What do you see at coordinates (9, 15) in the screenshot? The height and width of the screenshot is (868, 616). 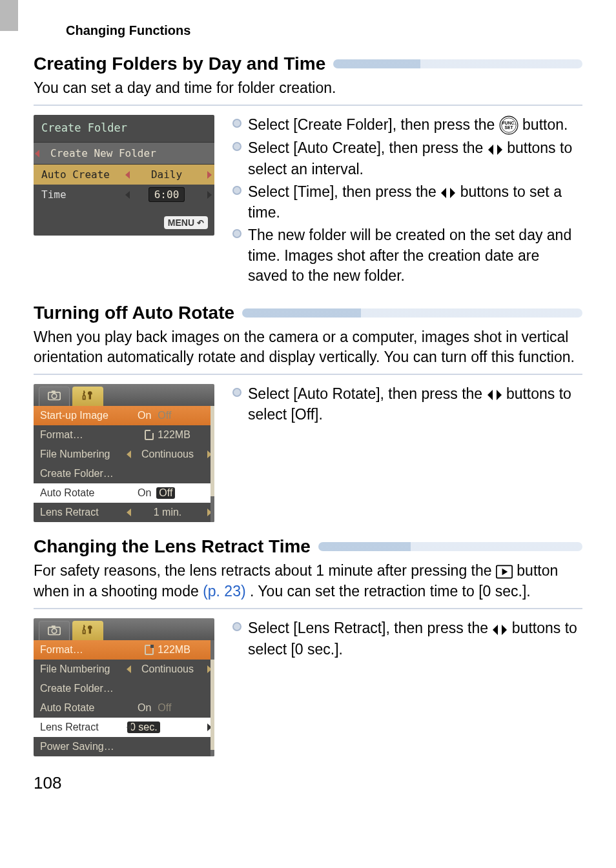 I see `side-tab` at bounding box center [9, 15].